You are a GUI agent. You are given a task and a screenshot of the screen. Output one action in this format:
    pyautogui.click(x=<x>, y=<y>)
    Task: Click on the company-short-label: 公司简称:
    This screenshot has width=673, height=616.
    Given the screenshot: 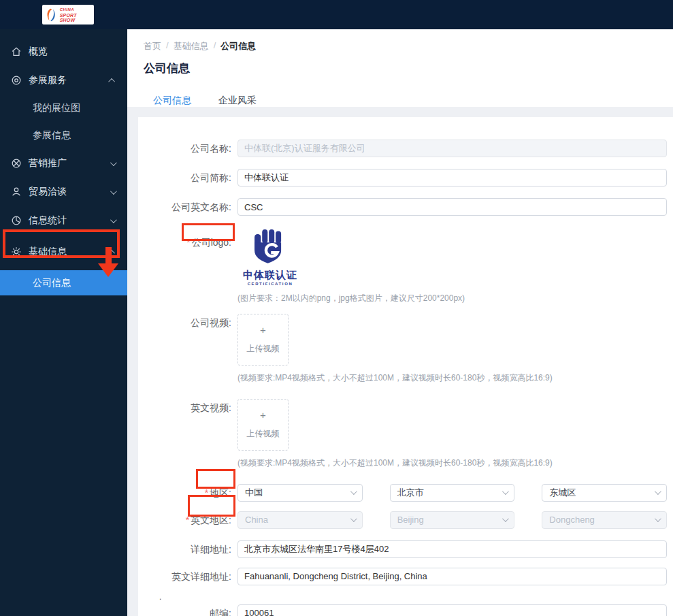 What is the action you would take?
    pyautogui.click(x=188, y=178)
    